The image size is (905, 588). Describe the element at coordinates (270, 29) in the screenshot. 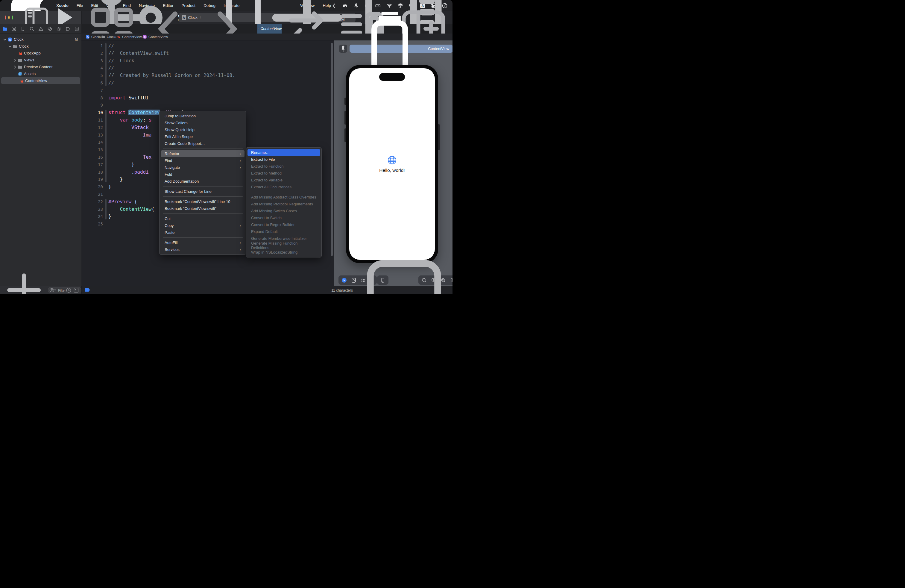

I see `tab-contentview: ContentView` at that location.